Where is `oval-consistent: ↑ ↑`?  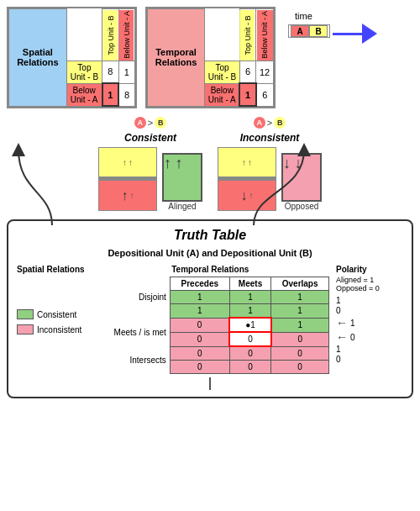 oval-consistent: ↑ ↑ is located at coordinates (182, 177).